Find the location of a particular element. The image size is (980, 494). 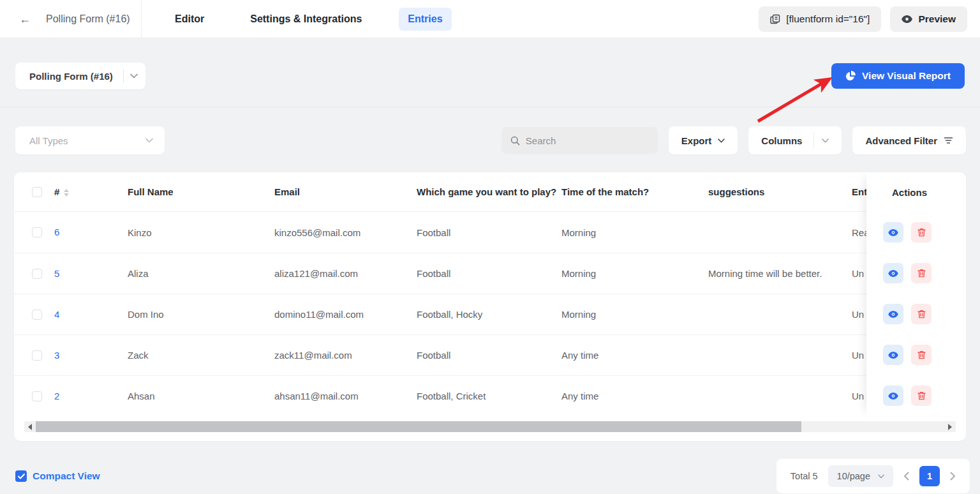

entry-id-link: 3 is located at coordinates (57, 355).